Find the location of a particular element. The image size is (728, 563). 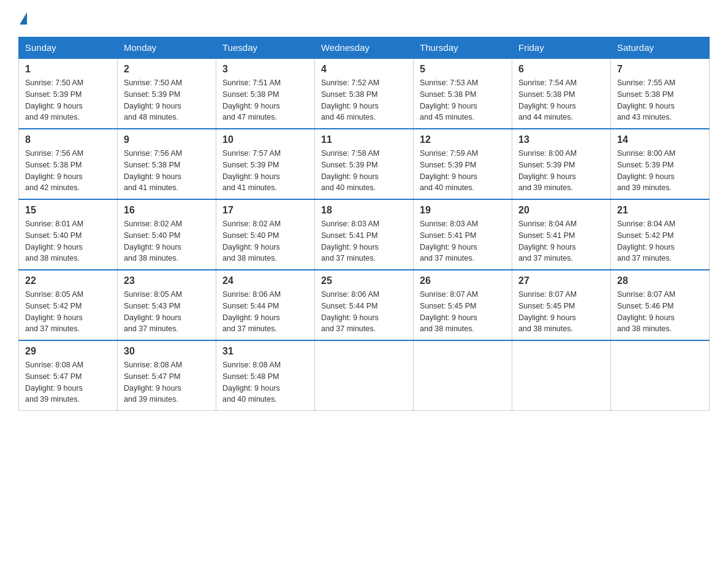

day-info: Sunrise: 7:55 AMSunset: 5:38 PMDaylight:… is located at coordinates (660, 101).